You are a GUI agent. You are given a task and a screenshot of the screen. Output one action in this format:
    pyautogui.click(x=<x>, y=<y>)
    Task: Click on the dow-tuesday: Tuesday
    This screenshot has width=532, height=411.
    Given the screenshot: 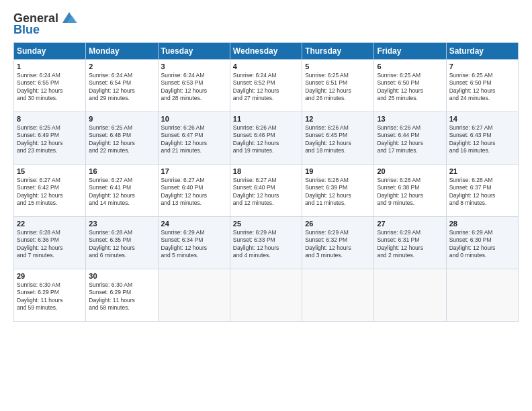 What is the action you would take?
    pyautogui.click(x=193, y=51)
    